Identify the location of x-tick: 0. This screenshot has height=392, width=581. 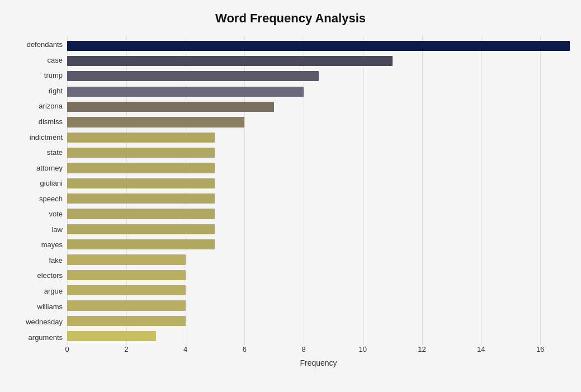
(67, 349).